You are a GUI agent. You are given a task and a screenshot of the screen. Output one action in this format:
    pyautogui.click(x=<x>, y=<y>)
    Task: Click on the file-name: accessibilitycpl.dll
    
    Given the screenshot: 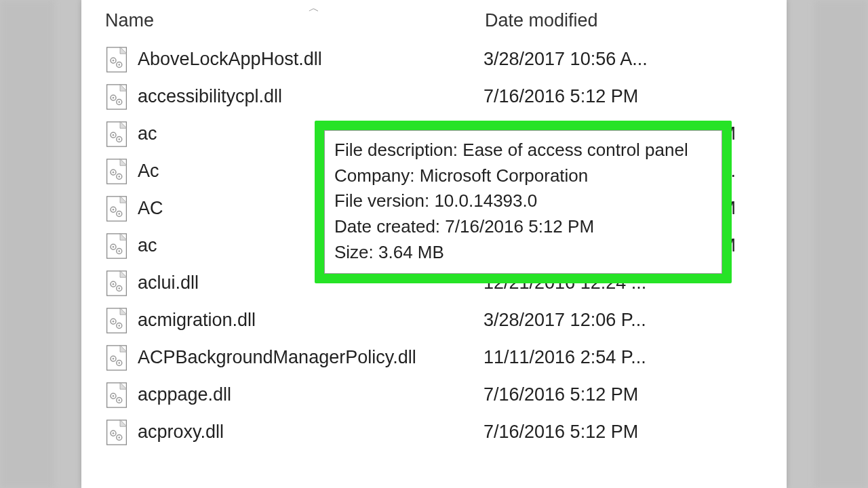 What is the action you would take?
    pyautogui.click(x=311, y=96)
    